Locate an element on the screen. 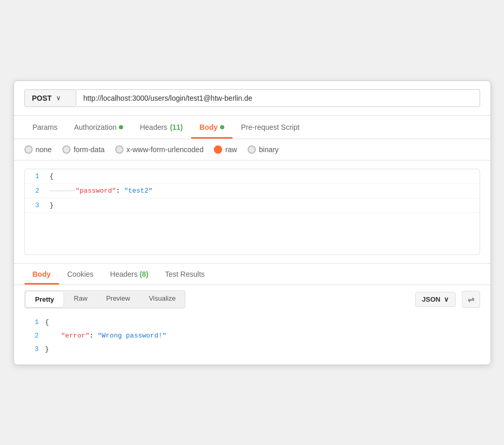  option-form-data: form-data is located at coordinates (84, 150).